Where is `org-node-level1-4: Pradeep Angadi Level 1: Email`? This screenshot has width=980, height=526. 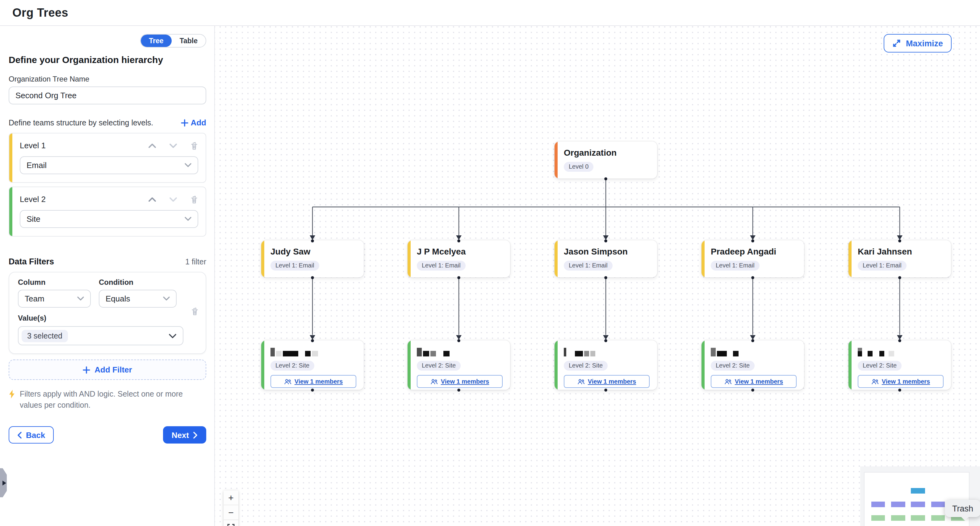 org-node-level1-4: Pradeep Angadi Level 1: Email is located at coordinates (752, 259).